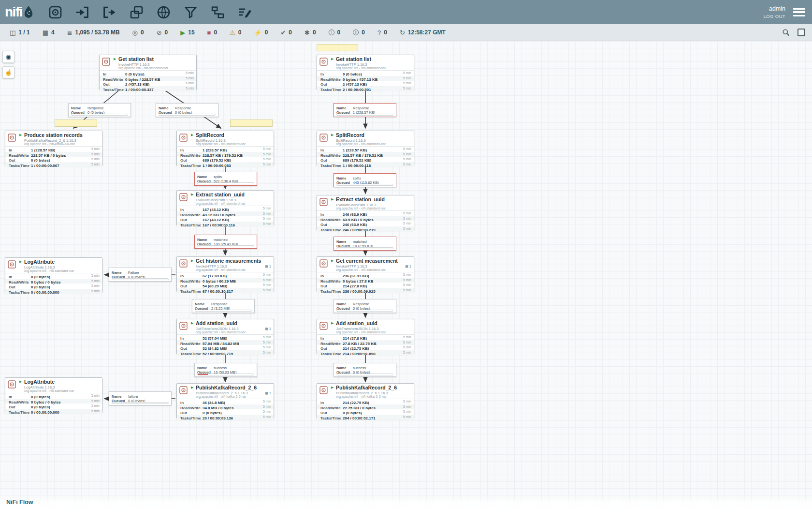 The image size is (812, 508). What do you see at coordinates (8, 73) in the screenshot?
I see `operate-hand-icon: ☝` at bounding box center [8, 73].